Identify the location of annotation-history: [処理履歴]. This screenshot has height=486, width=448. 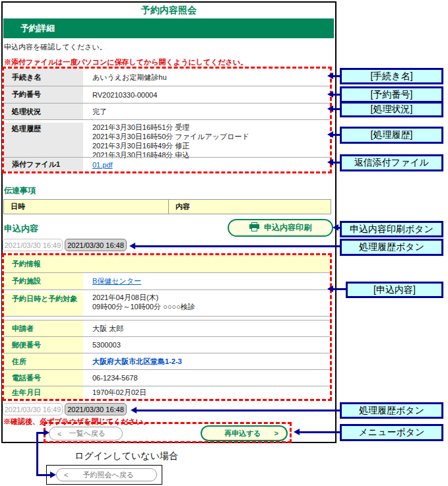
(392, 135).